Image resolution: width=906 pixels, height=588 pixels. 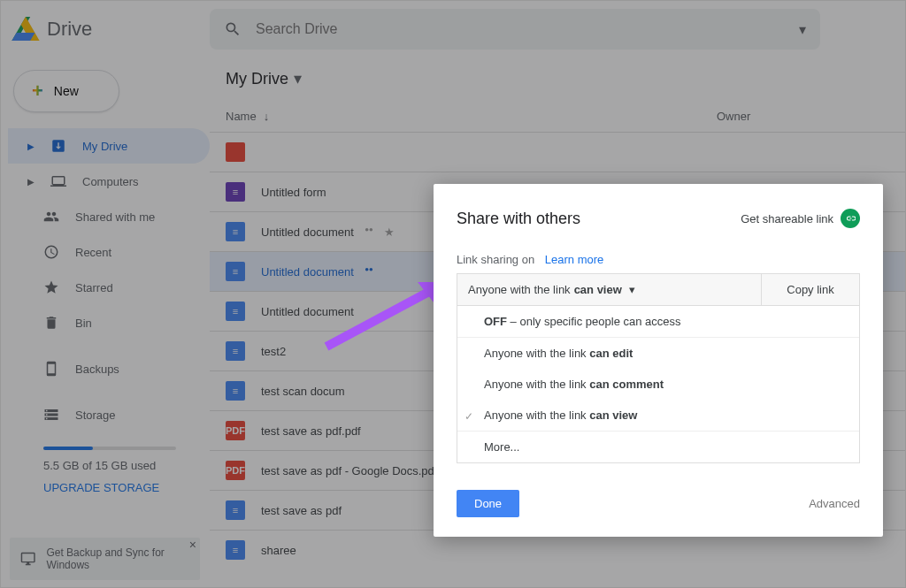 What do you see at coordinates (495, 322) in the screenshot?
I see `option-off-bold: OFF` at bounding box center [495, 322].